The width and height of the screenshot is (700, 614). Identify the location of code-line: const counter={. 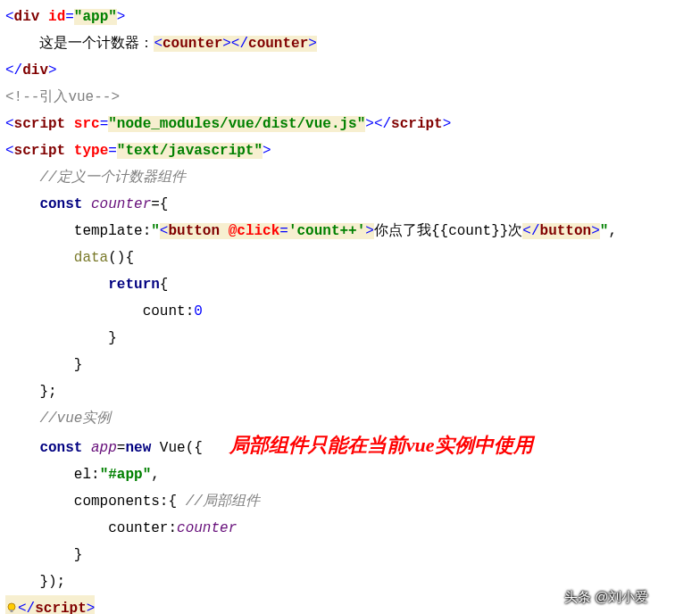
(350, 204).